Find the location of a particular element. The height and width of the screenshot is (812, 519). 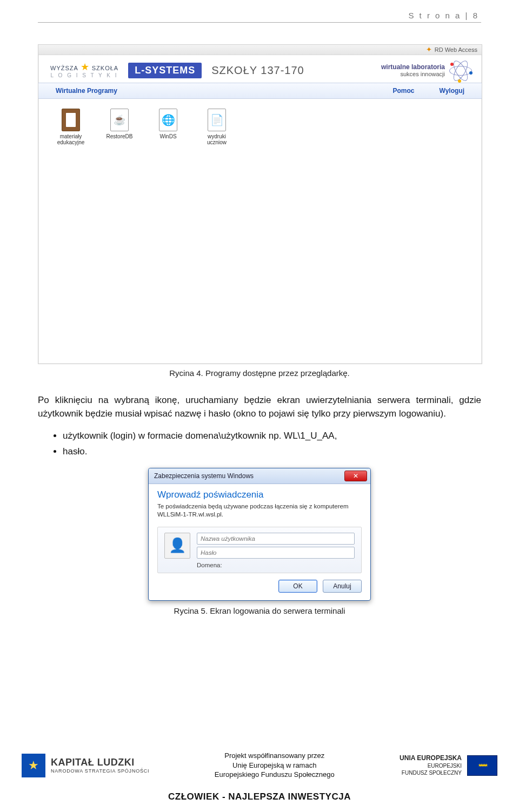

app-label: materiały edukacyjne is located at coordinates (71, 139).